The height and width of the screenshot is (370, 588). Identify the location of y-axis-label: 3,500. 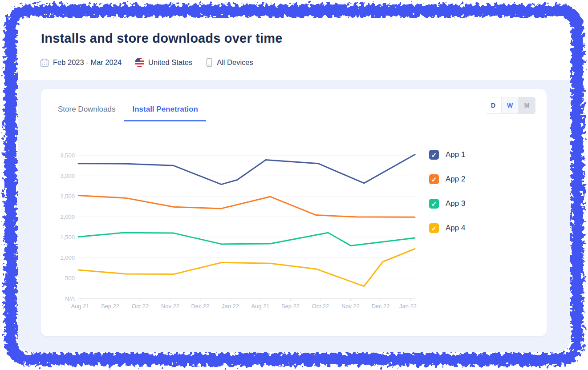
(68, 156).